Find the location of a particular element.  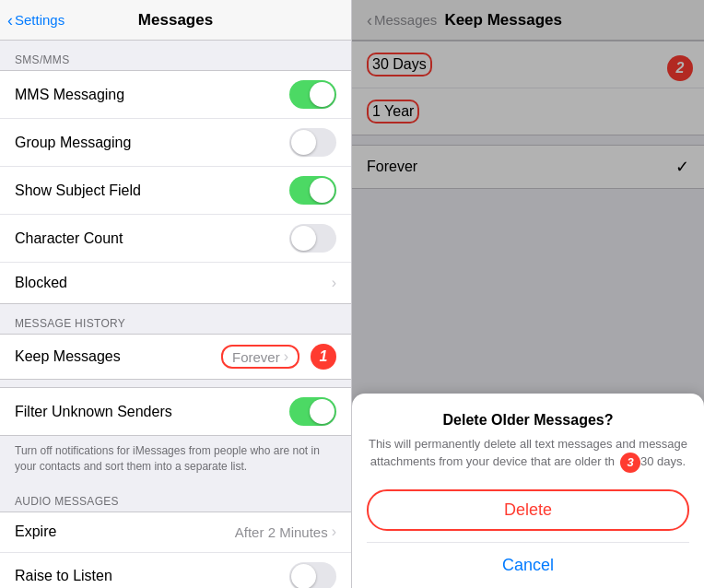

dialog-message: This will permanently delete all text me… is located at coordinates (528, 454).